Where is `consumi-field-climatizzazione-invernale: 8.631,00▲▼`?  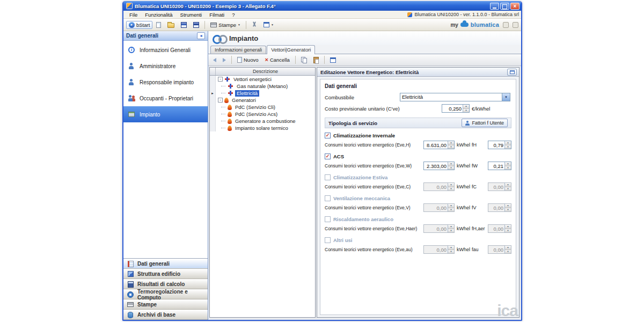
consumi-field-climatizzazione-invernale: 8.631,00▲▼ is located at coordinates (439, 145).